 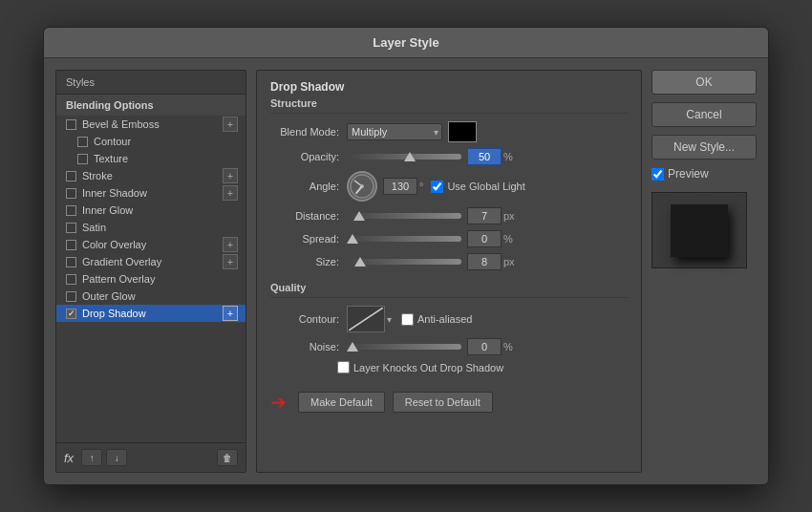 What do you see at coordinates (151, 262) in the screenshot?
I see `style-item-gradient-overlay: Gradient Overlay +` at bounding box center [151, 262].